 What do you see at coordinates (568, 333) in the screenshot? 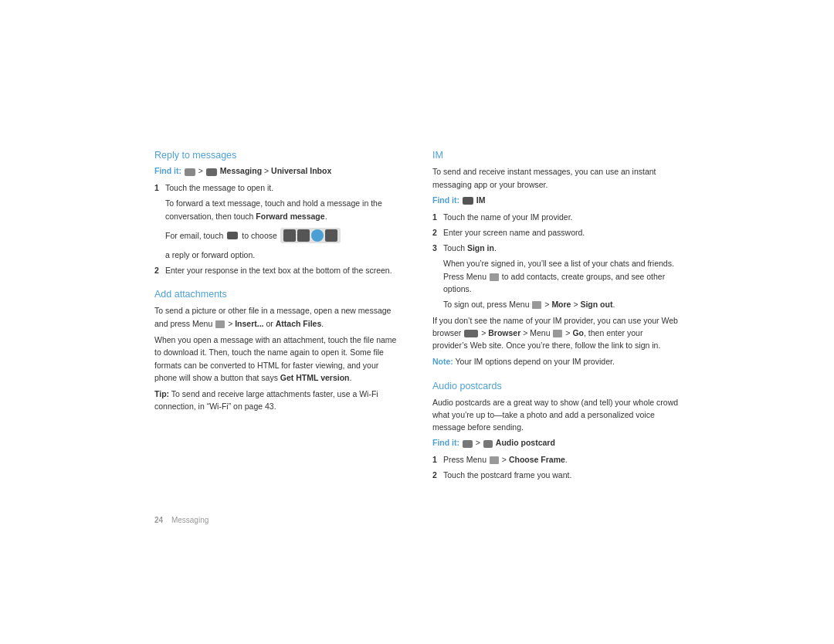
I see `im-p2-go-sep: >` at bounding box center [568, 333].